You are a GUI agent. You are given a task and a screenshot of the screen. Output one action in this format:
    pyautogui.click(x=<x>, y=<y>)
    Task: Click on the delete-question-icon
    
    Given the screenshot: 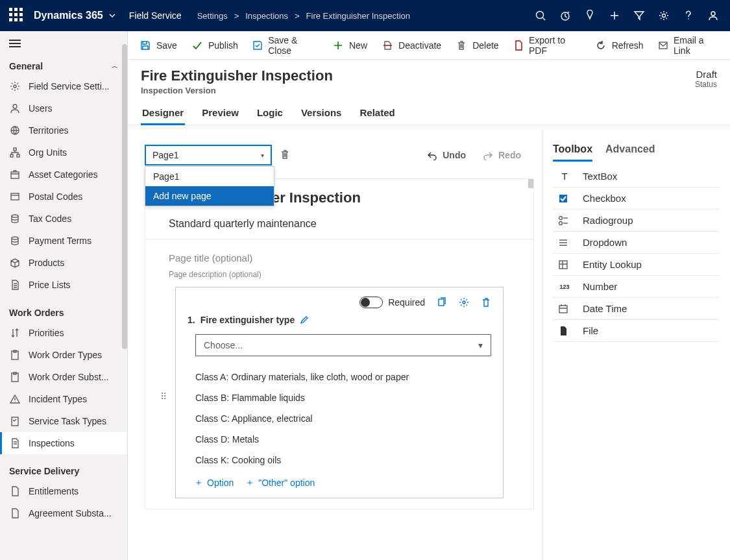 What is the action you would take?
    pyautogui.click(x=486, y=302)
    